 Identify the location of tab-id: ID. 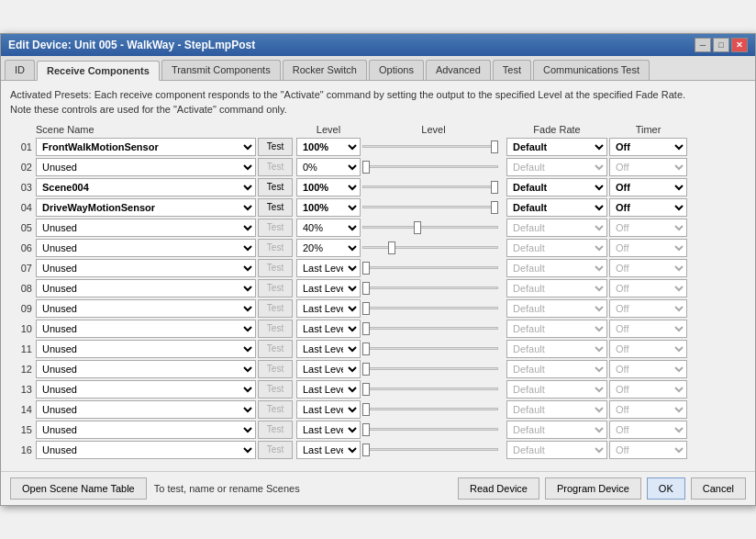
(20, 70).